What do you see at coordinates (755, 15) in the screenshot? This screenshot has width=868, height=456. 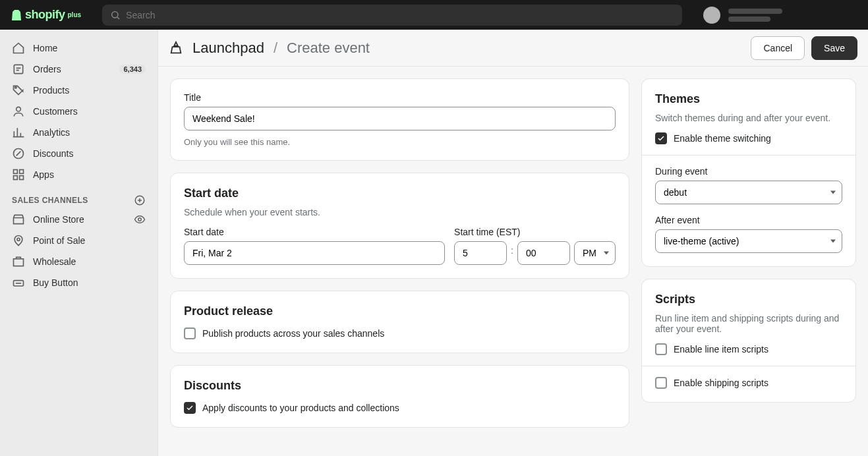 I see `user-name-skeleton` at bounding box center [755, 15].